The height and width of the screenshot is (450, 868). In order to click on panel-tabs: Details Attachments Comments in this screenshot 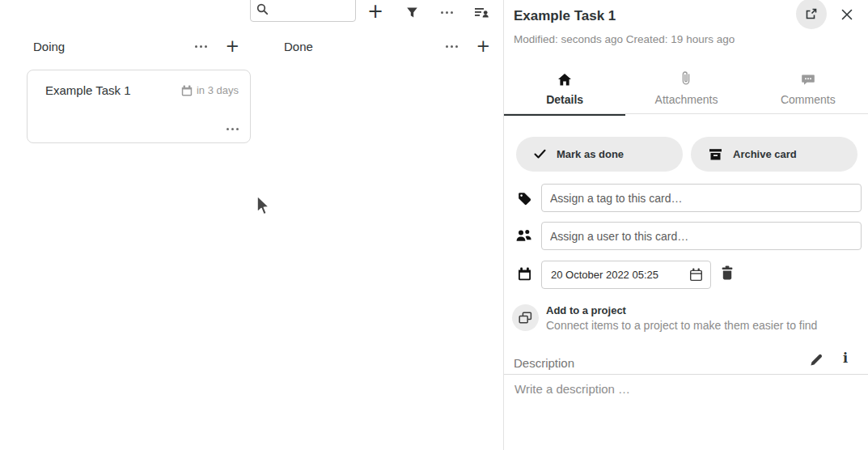, I will do `click(686, 91)`.